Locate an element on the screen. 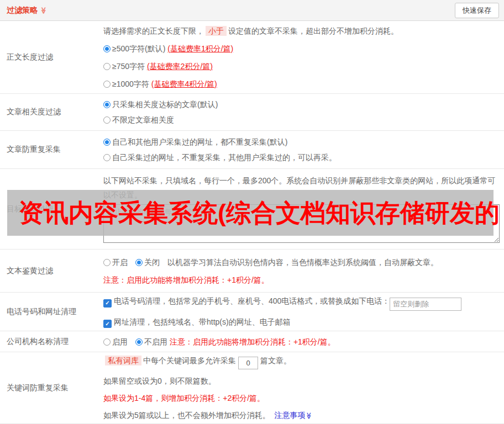 The image size is (504, 424). porn-off-label: 关闭 is located at coordinates (152, 262).